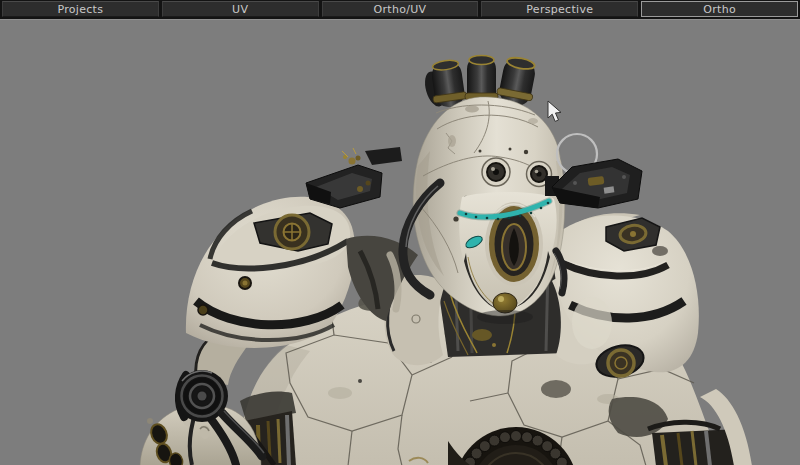 The image size is (800, 465). What do you see at coordinates (554, 111) in the screenshot?
I see `mouse-cursor-icon` at bounding box center [554, 111].